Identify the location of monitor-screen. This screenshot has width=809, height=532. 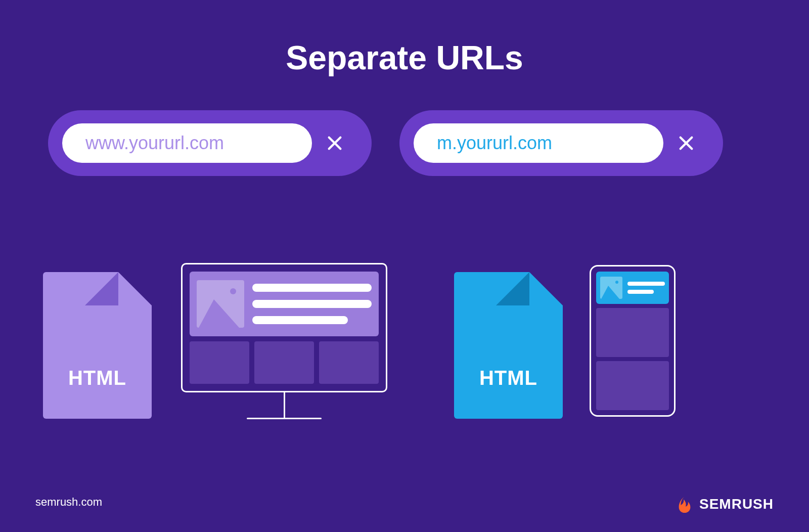
(284, 328).